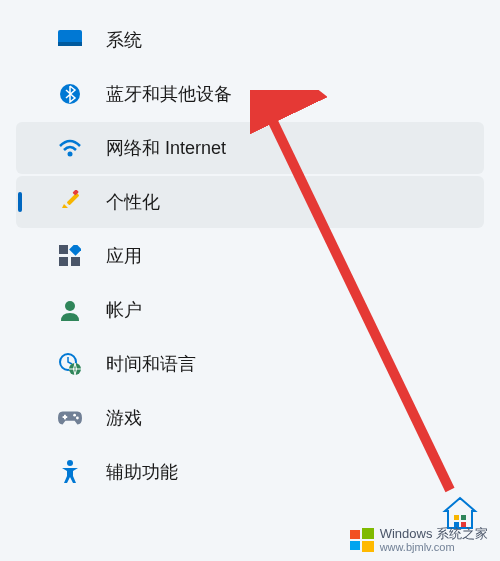 The height and width of the screenshot is (561, 500). Describe the element at coordinates (142, 472) in the screenshot. I see `sidebar-item-label: 辅助功能` at that location.